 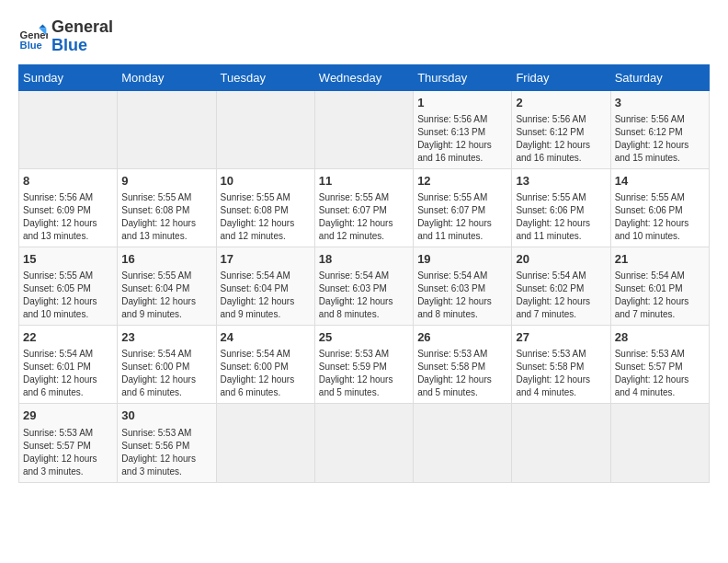 I want to click on day-number: 27, so click(x=561, y=338).